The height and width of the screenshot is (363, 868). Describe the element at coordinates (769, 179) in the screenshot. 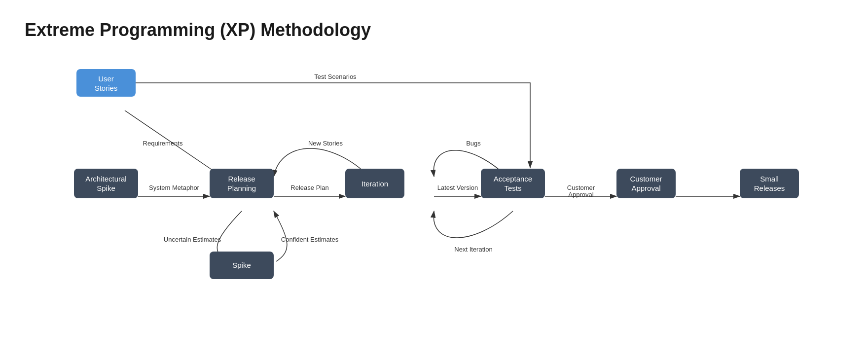

I see `svg-text: Small` at that location.